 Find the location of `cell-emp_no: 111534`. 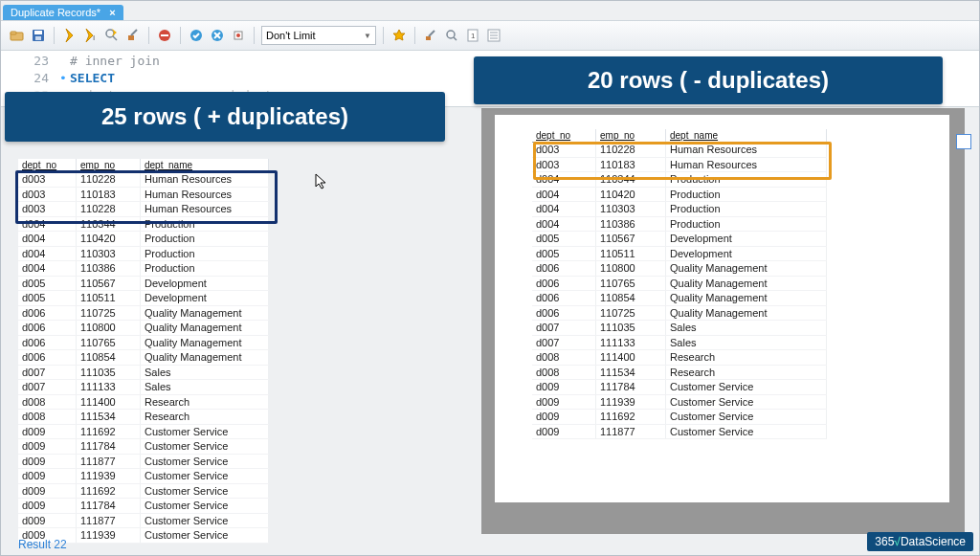

cell-emp_no: 111534 is located at coordinates (109, 417).